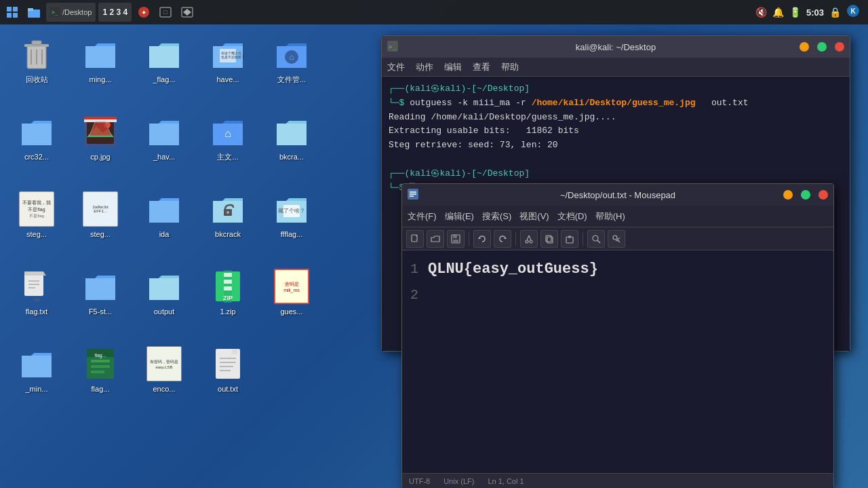 The image size is (868, 488). Describe the element at coordinates (228, 312) in the screenshot. I see `icon-label-zip1: 1.zip` at that location.